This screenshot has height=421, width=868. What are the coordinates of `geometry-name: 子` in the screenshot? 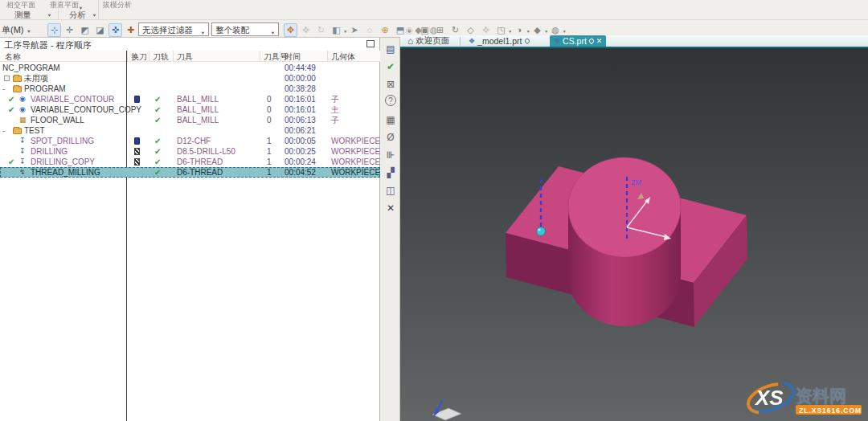 It's located at (335, 100).